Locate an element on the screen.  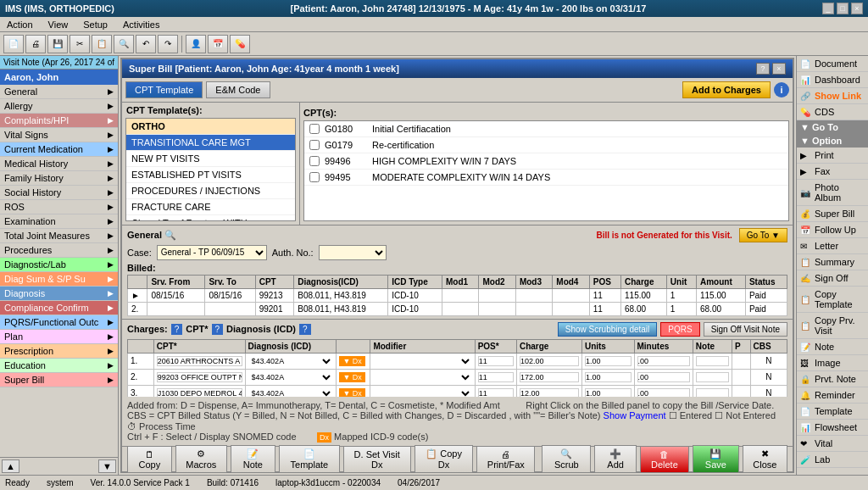
toolbar-btn-10: 📅 is located at coordinates (218, 44).